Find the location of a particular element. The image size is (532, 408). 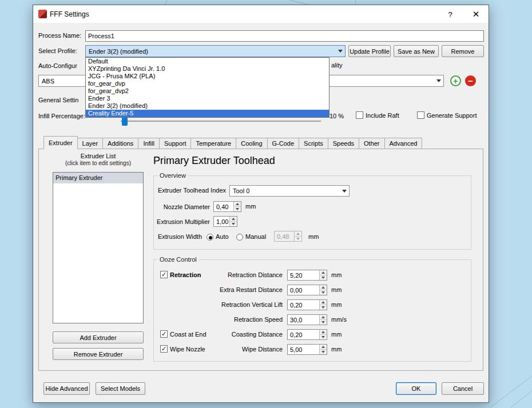

profile-combobox: Ender 3(2) (modified) is located at coordinates (215, 51).